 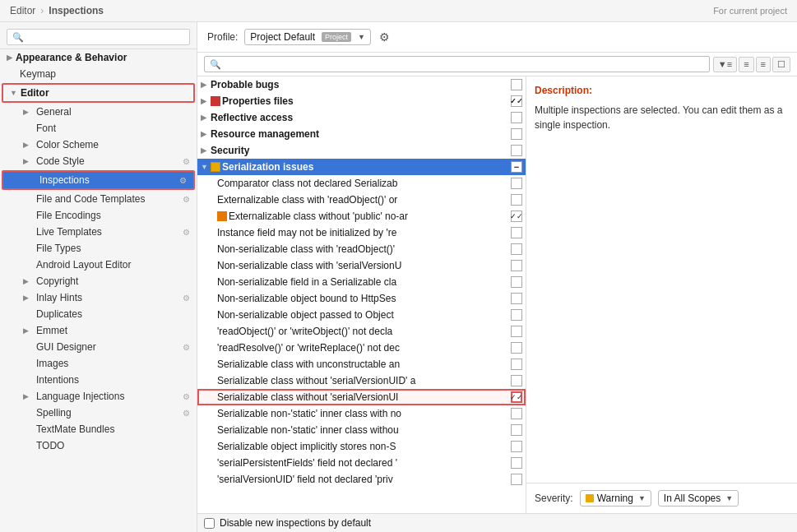 What do you see at coordinates (99, 215) in the screenshot?
I see `sidebar-item-file-encodings: File Encodings` at bounding box center [99, 215].